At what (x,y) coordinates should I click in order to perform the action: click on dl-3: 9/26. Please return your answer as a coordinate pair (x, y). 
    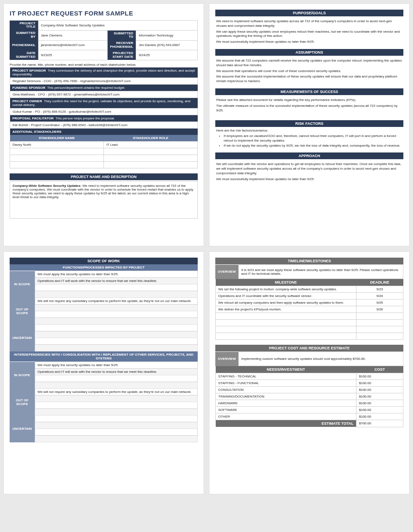
    Looking at the image, I should click on (380, 310).